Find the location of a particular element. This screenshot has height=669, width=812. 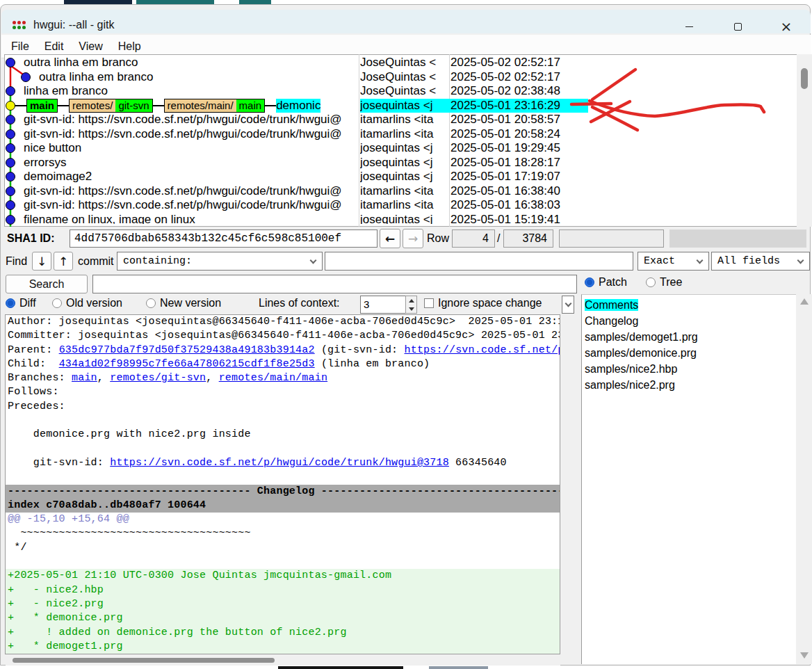

old-version-label: Old version is located at coordinates (95, 303).